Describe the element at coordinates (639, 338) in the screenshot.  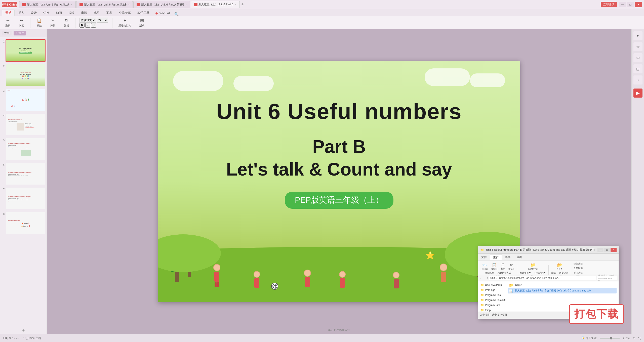
I see `fullscreen-btn: ⛶` at that location.